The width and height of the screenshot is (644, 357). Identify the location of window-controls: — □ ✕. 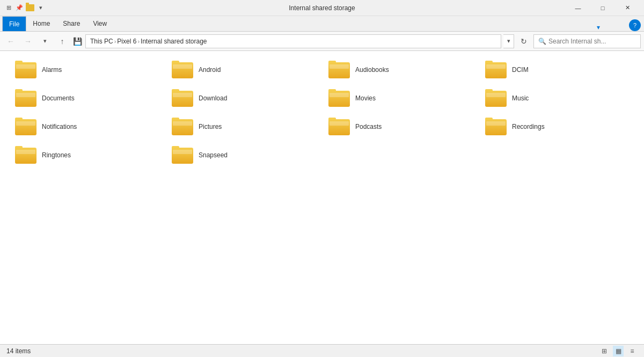
(603, 8).